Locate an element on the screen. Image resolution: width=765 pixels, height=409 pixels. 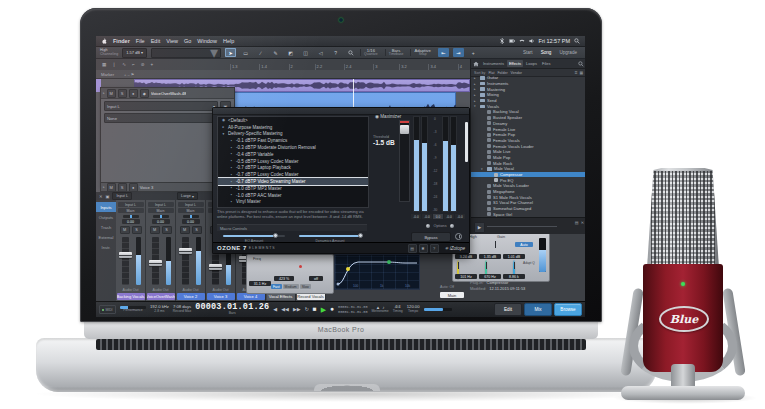
menu-help: Help is located at coordinates (228, 41).